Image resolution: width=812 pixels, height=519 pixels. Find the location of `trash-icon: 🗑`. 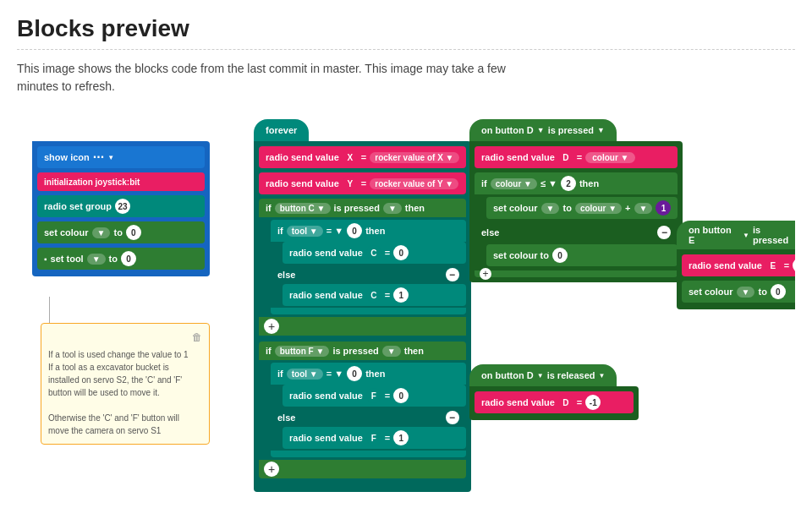

trash-icon: 🗑 is located at coordinates (197, 338).